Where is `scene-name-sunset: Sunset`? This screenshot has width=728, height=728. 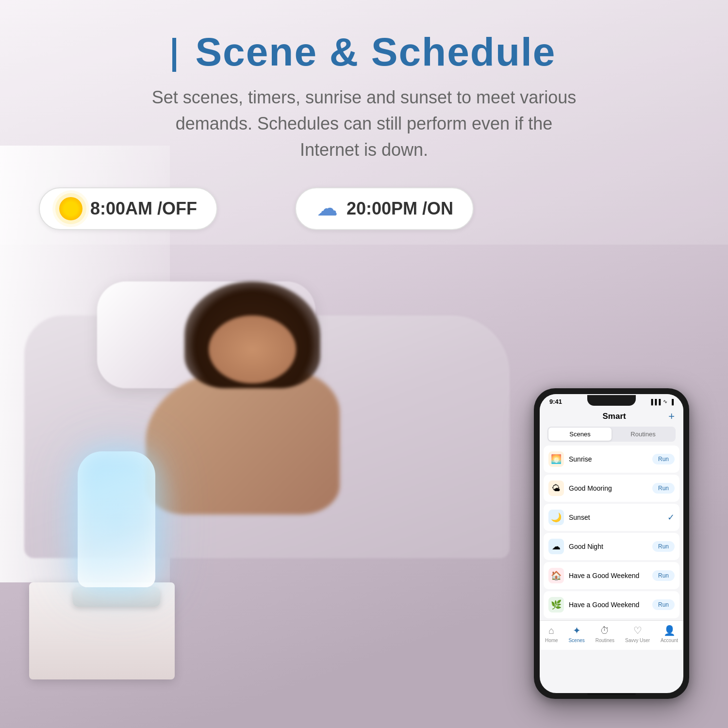
scene-name-sunset: Sunset is located at coordinates (618, 517).